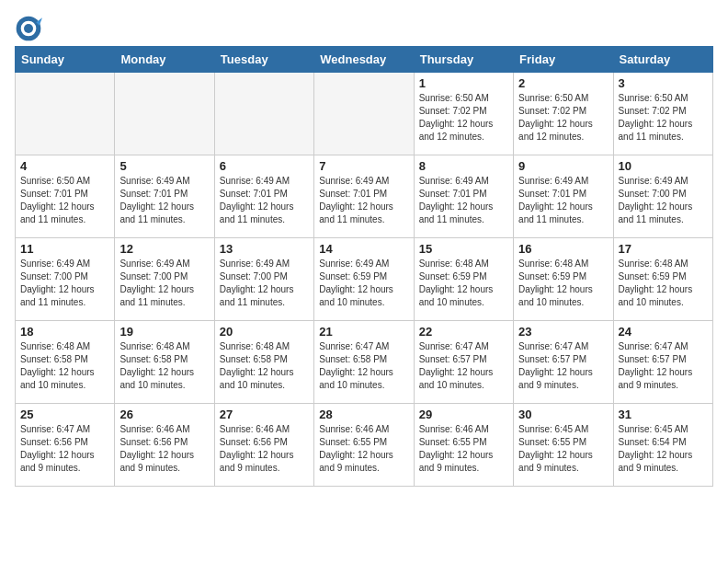 This screenshot has height=563, width=728. What do you see at coordinates (64, 414) in the screenshot?
I see `day-number: 25` at bounding box center [64, 414].